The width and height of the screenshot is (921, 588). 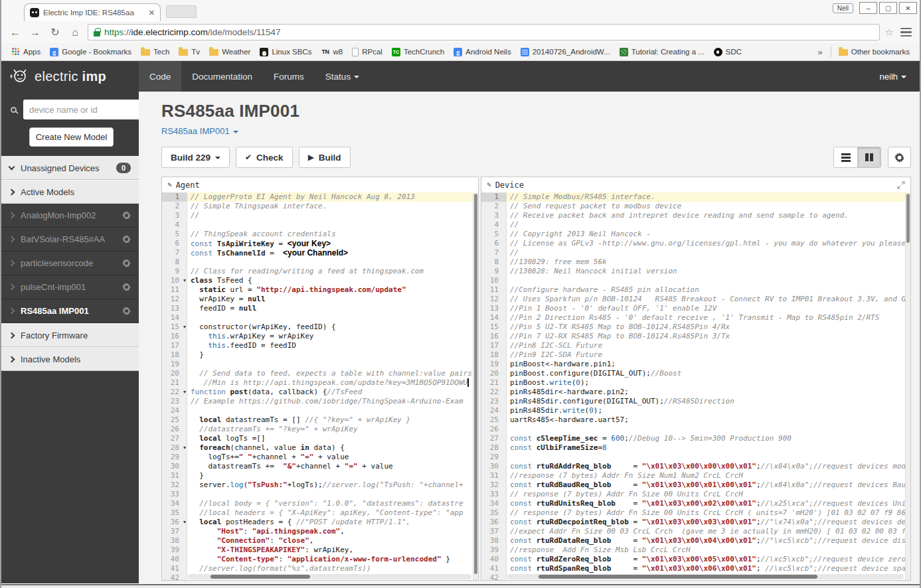 I want to click on code-line: 40const rtuRdZeroReq_blob = "\x01\x03\x0…, so click(x=696, y=559).